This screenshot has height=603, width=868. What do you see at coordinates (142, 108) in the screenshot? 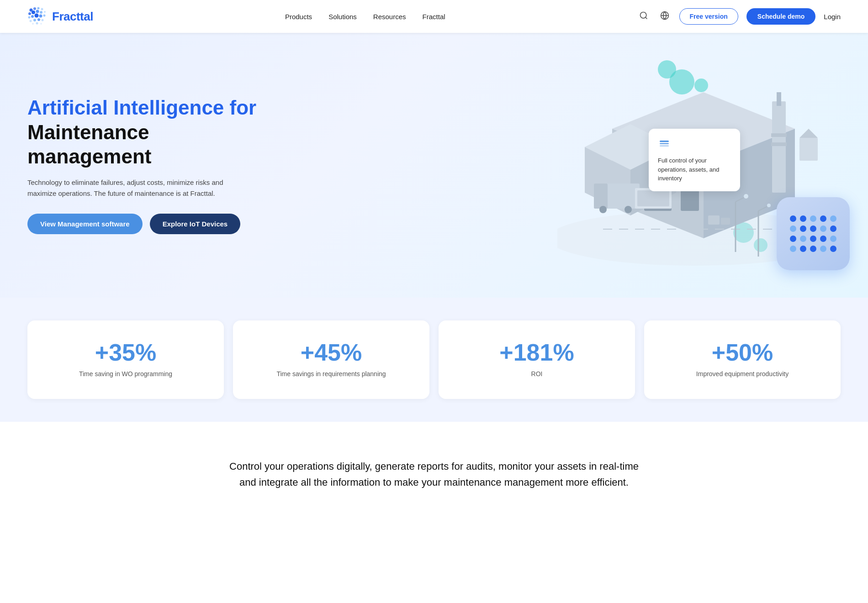
I see `hero-title-blue: Artificial Intelligence for` at bounding box center [142, 108].